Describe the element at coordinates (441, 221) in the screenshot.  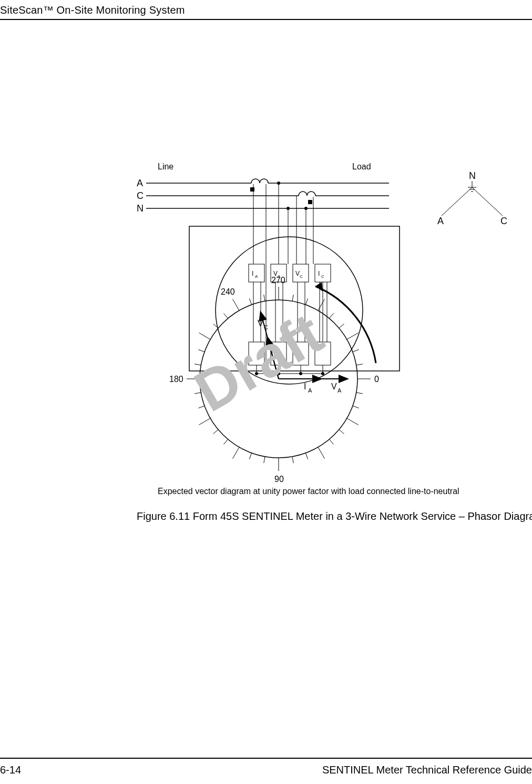
I see `svg-text: A` at that location.